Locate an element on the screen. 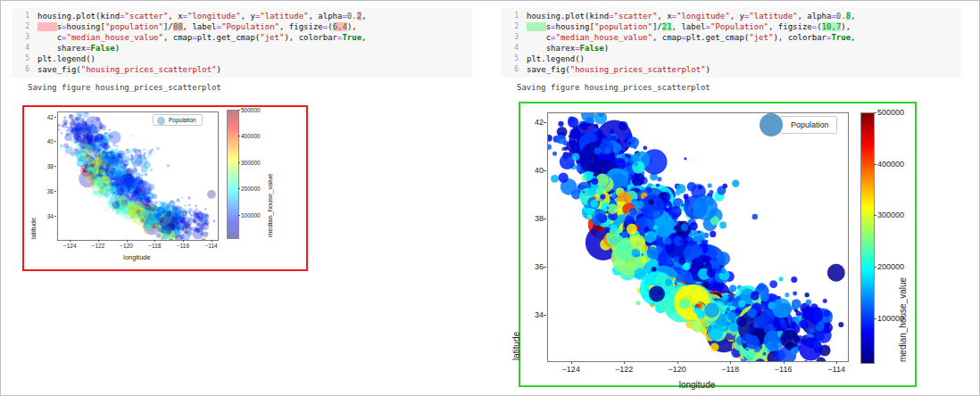 This screenshot has width=980, height=396. colorbar-tick-label: 200000 is located at coordinates (251, 189).